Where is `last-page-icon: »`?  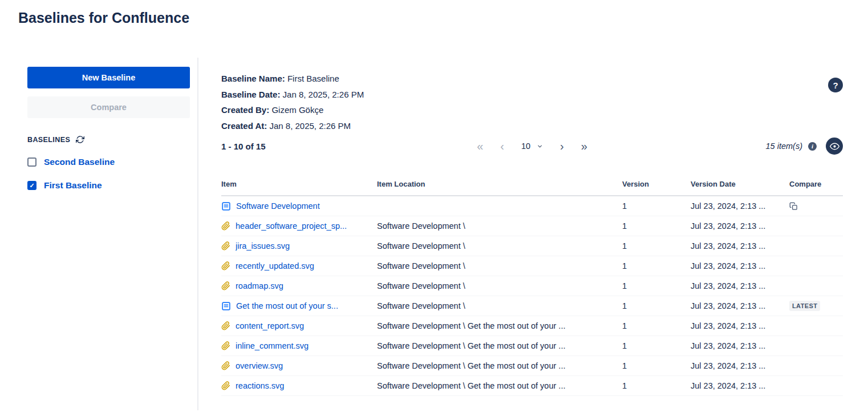 last-page-icon: » is located at coordinates (584, 146).